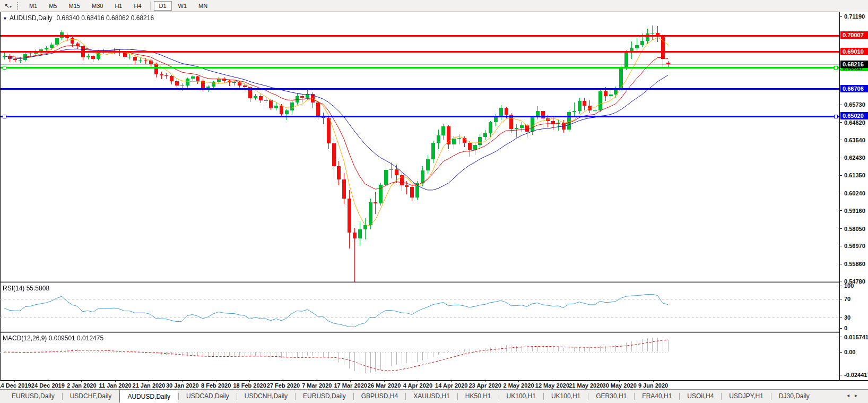 Image resolution: width=868 pixels, height=403 pixels. What do you see at coordinates (846, 328) in the screenshot?
I see `rsi-tick-label: 0` at bounding box center [846, 328].